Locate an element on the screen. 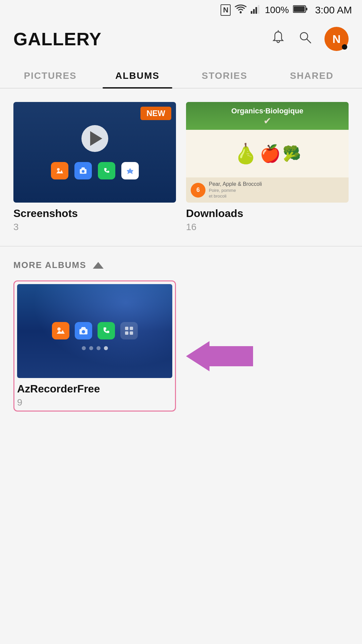  left-arrow-icon is located at coordinates (220, 356).